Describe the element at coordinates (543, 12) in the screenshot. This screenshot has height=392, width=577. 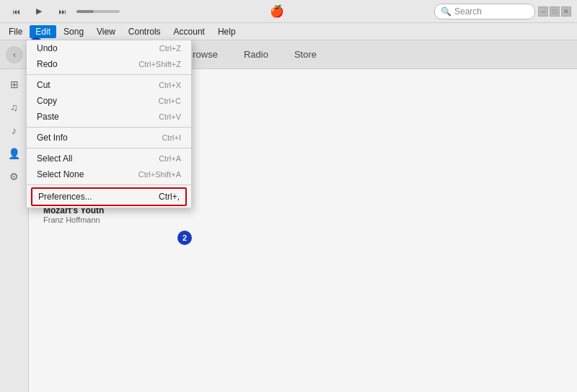
I see `minimize-button: ─` at that location.